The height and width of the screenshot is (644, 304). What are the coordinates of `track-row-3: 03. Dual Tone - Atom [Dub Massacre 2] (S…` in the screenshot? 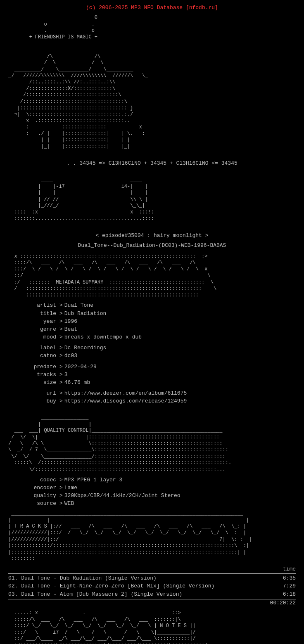 It's located at (152, 594).